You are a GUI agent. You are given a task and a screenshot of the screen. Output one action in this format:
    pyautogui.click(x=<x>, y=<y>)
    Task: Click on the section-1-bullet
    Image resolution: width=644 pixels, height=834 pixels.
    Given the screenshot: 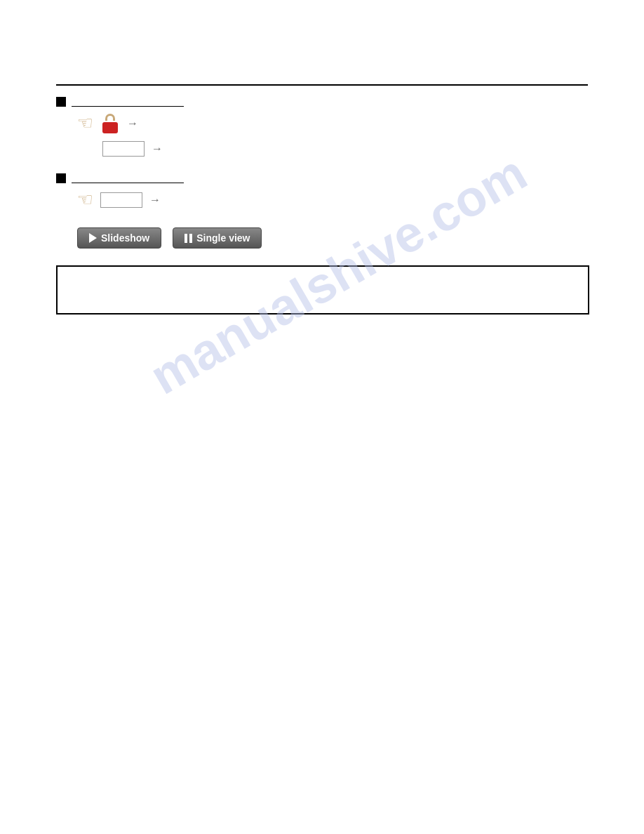 What is the action you would take?
    pyautogui.click(x=61, y=102)
    